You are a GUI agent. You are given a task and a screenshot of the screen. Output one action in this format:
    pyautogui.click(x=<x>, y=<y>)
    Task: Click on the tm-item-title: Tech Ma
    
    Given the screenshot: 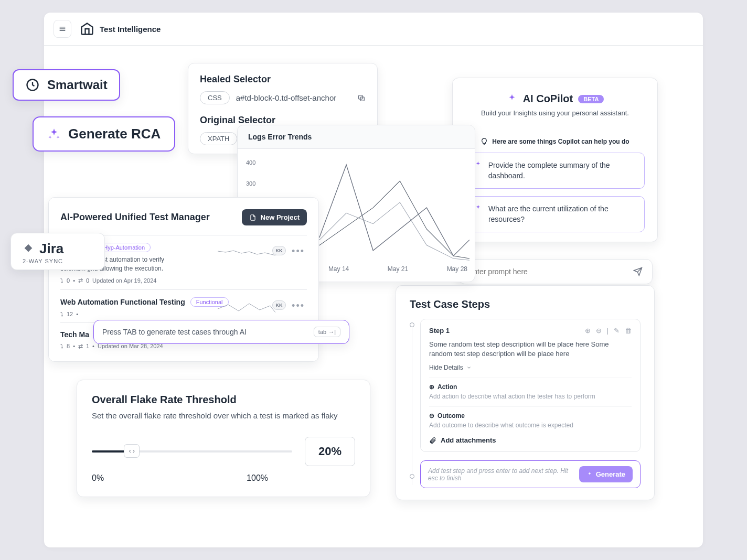 What is the action you would take?
    pyautogui.click(x=74, y=335)
    